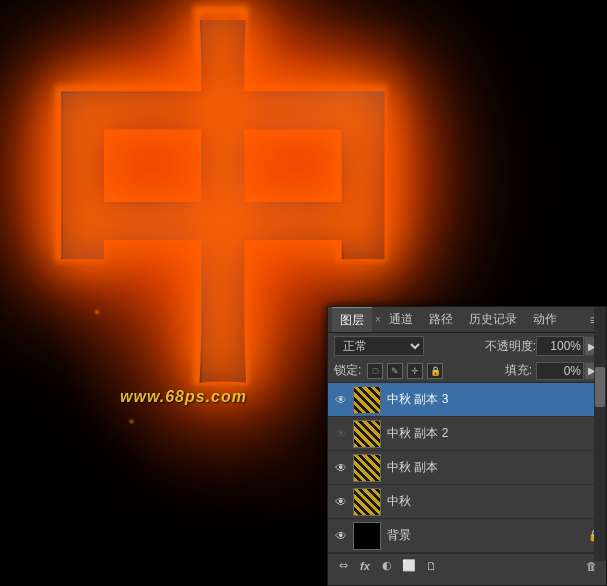  What do you see at coordinates (493, 320) in the screenshot?
I see `tab-history: 历史记录` at bounding box center [493, 320].